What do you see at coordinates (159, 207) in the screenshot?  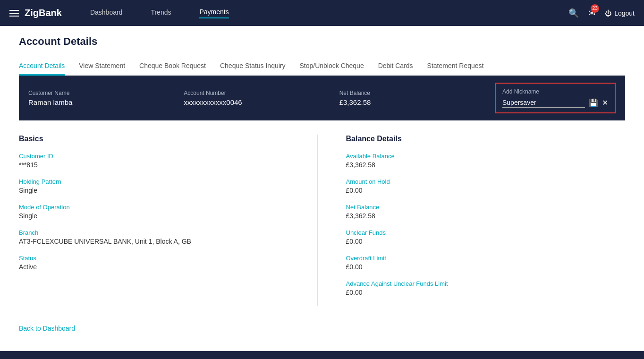 I see `mode-of-operation-label: Mode of Operation` at bounding box center [159, 207].